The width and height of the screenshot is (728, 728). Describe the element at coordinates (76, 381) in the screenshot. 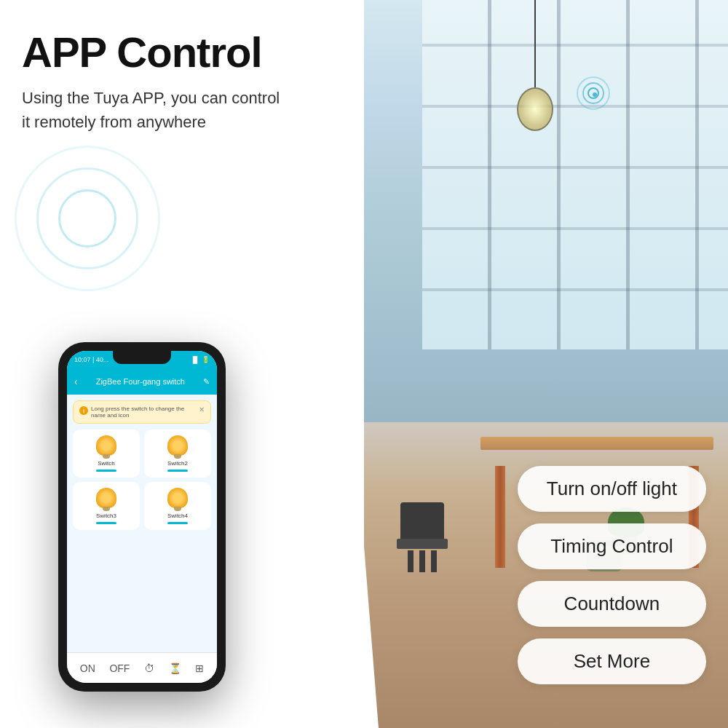

I see `back-button: ‹` at that location.